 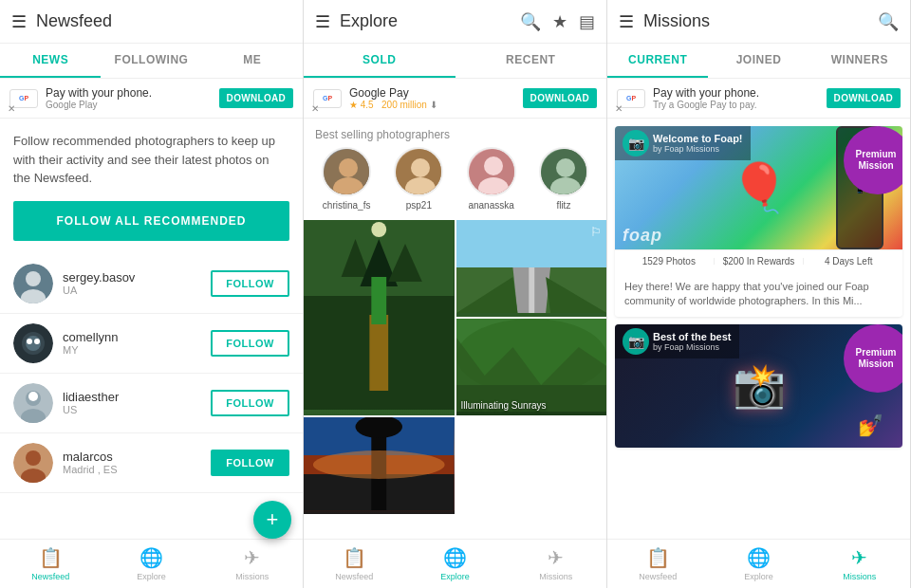 I want to click on follow-description: Follow recommended photographers to keep…, so click(x=152, y=157).